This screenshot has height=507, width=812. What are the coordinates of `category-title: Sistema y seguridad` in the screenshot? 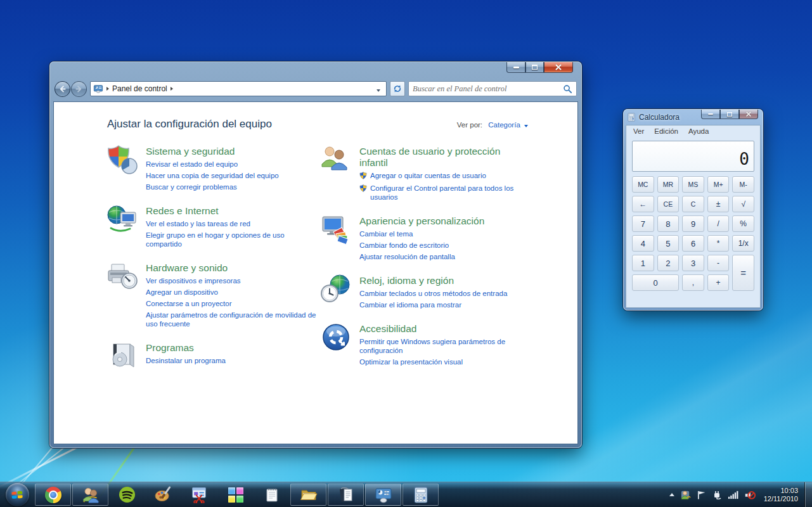 It's located at (232, 151).